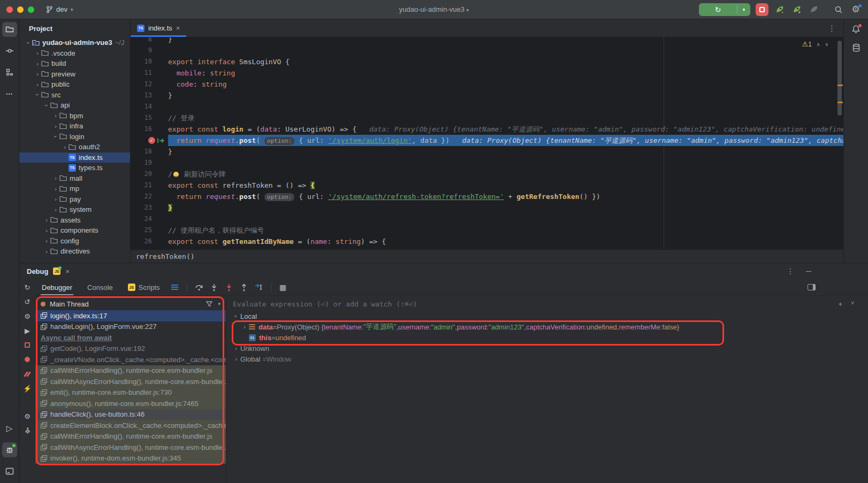  I want to click on thread-selector: Main Thread ▾, so click(131, 304).